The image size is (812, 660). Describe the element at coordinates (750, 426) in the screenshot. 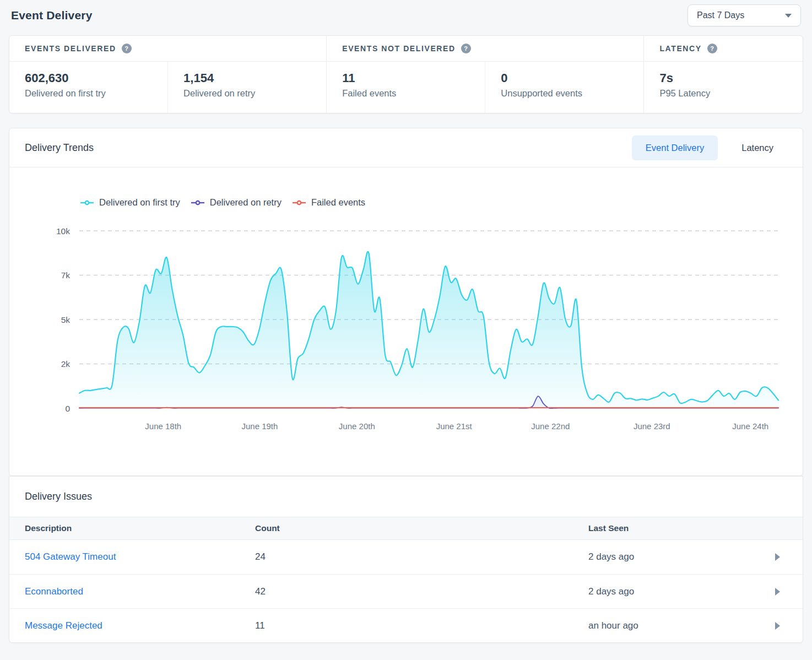

I see `x-tick-label: June 24th` at that location.